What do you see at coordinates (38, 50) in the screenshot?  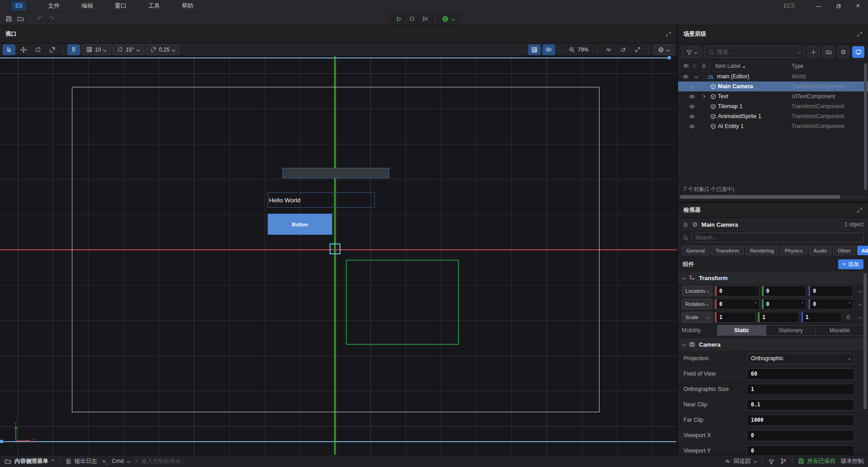 I see `rotate-tool-button` at bounding box center [38, 50].